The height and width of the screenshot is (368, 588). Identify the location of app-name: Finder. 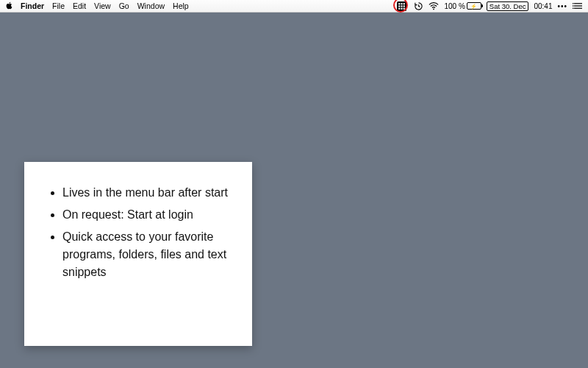
(32, 6).